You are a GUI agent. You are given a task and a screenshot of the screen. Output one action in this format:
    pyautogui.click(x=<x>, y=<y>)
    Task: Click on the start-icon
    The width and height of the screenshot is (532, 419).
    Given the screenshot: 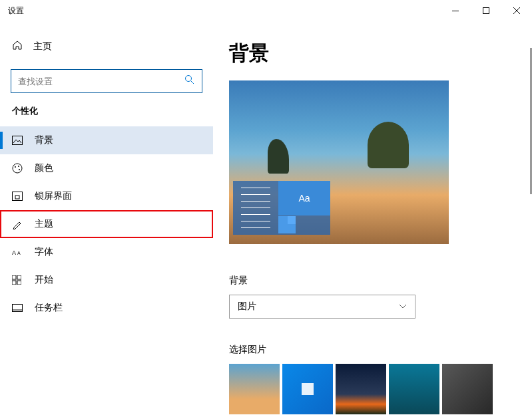 What is the action you would take?
    pyautogui.click(x=18, y=280)
    